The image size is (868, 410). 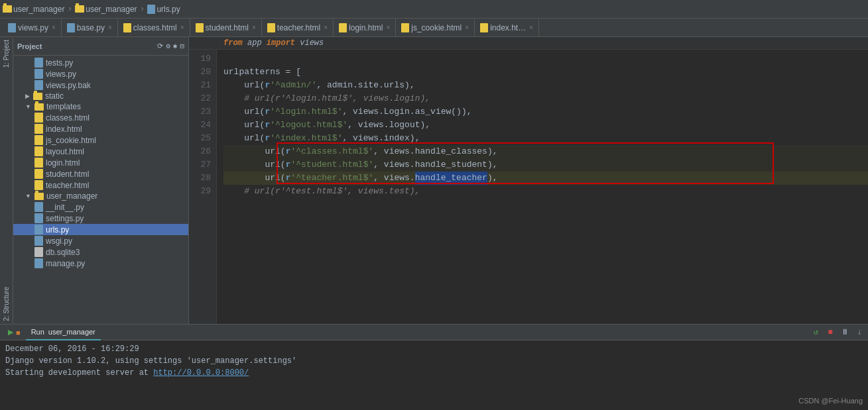 I want to click on code-line-21: url(r'^admin/', admin.site.urls),, so click(x=546, y=85).